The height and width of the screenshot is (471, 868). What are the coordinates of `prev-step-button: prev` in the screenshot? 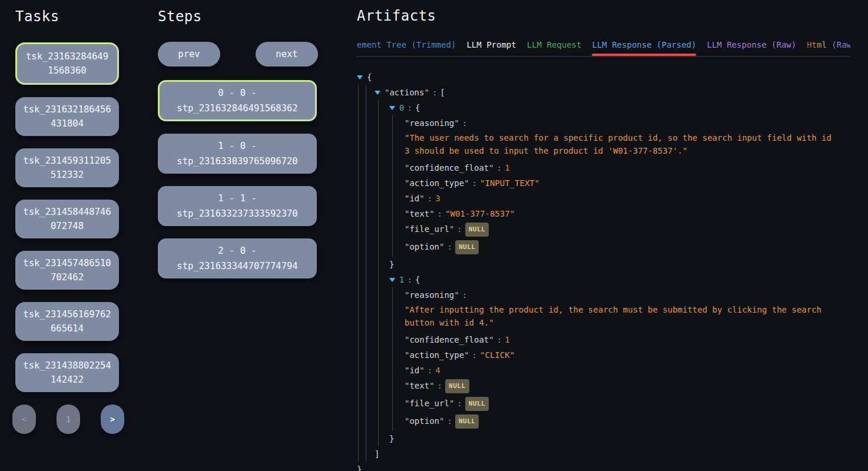 It's located at (189, 54).